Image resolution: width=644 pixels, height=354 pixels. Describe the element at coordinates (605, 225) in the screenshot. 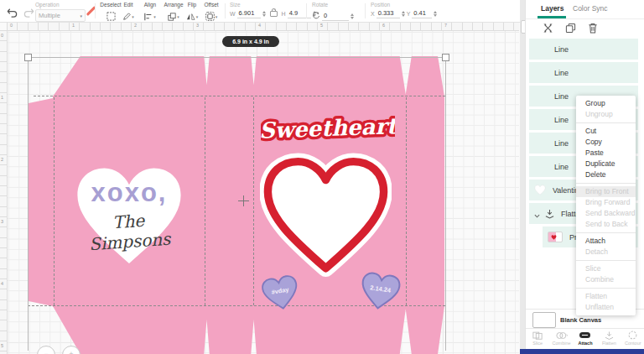

I see `menu-item-send-to-back: Send to Back` at that location.